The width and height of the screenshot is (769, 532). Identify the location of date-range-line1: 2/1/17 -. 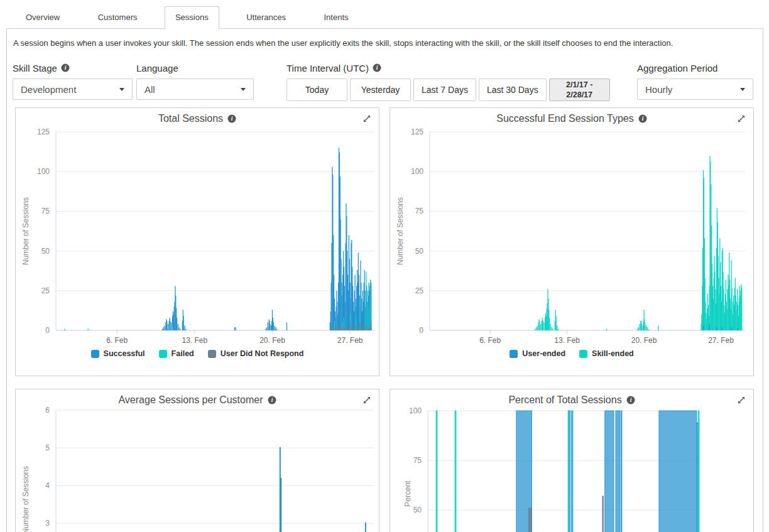
(579, 85).